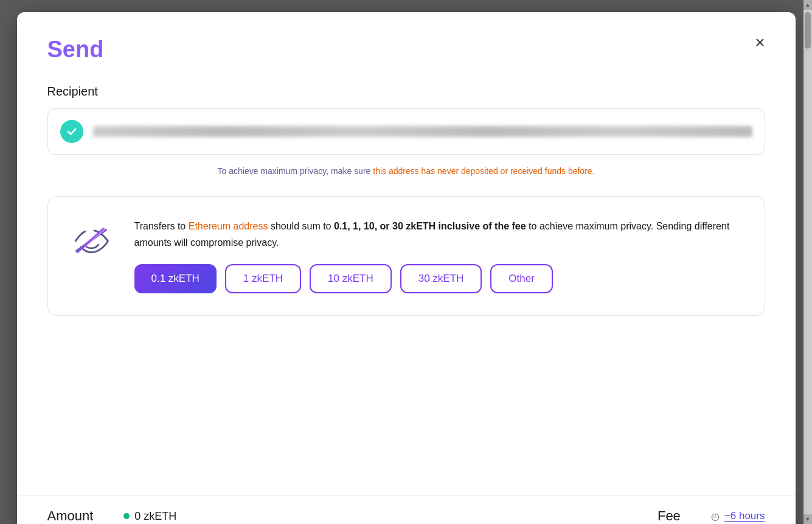  Describe the element at coordinates (156, 516) in the screenshot. I see `amount-value: 0 zkETH` at that location.